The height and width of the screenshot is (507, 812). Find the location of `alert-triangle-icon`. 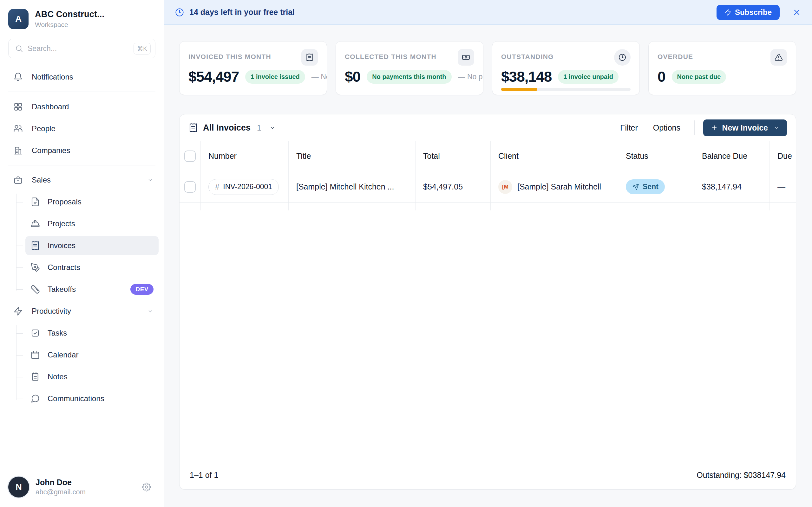

alert-triangle-icon is located at coordinates (778, 57).